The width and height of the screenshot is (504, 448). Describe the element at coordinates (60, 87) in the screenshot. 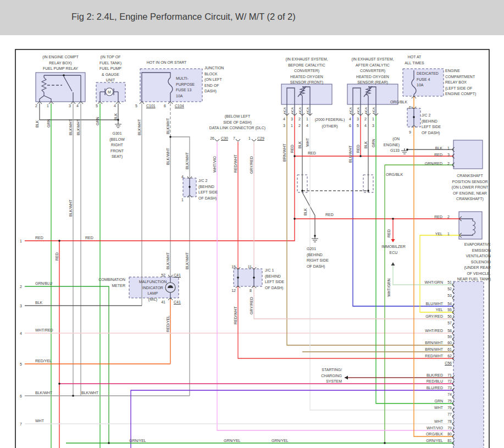

I see `fuel-pump-relay-box` at that location.